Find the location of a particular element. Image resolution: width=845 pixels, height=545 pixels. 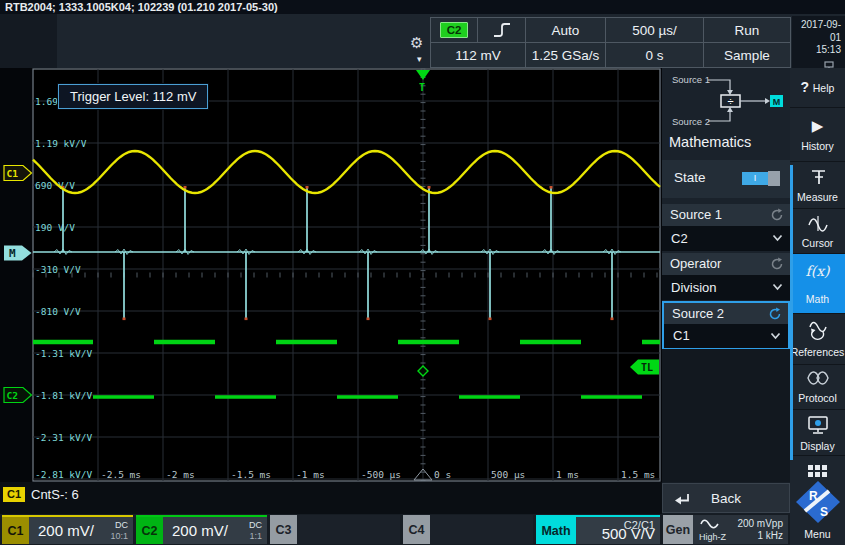

measurement-strip: C1 CntS-: 6 is located at coordinates (331, 498).